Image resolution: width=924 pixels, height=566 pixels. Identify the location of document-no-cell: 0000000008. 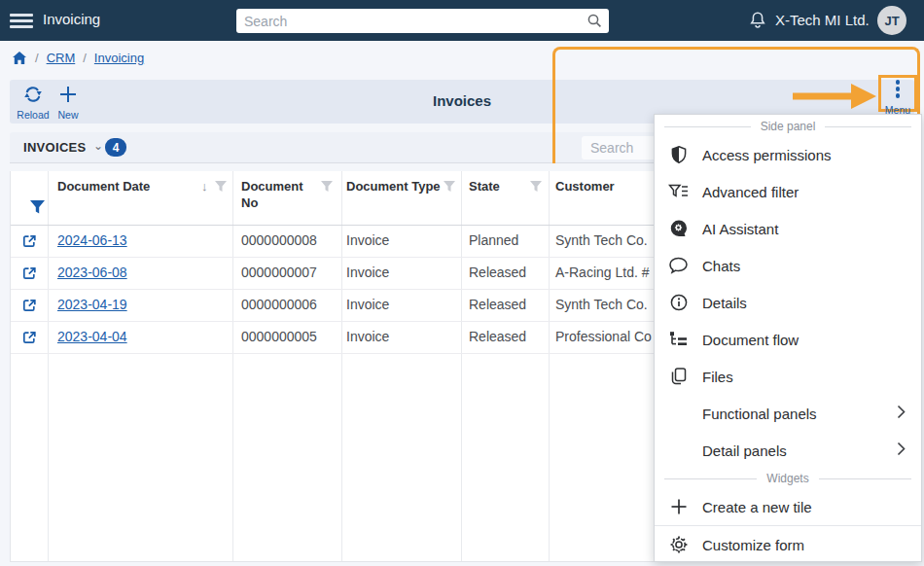
(279, 240).